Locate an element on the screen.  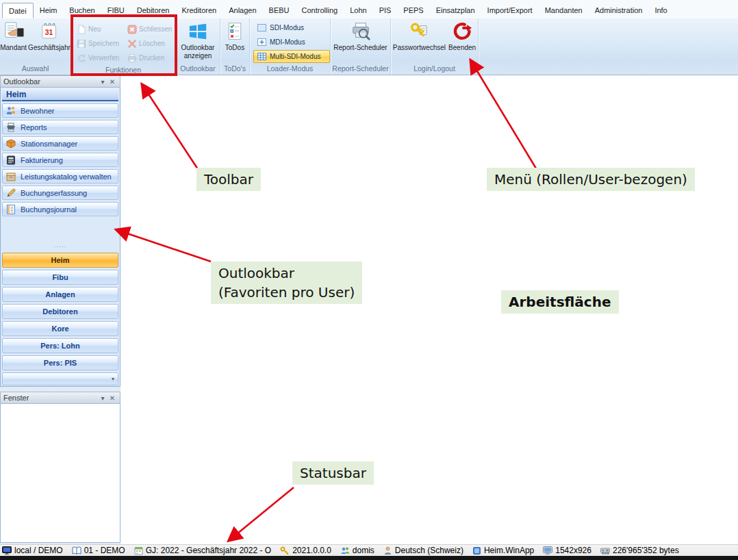
tab-info: Info is located at coordinates (661, 11).